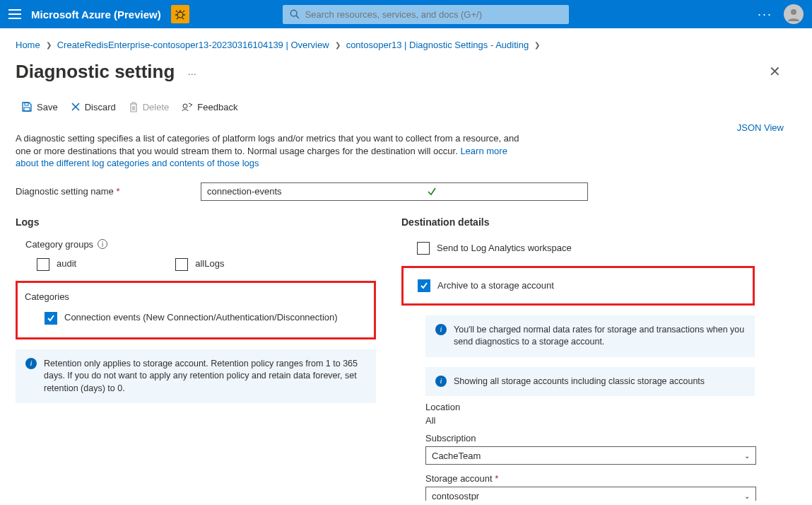  What do you see at coordinates (15, 14) in the screenshot?
I see `menu-toggle` at bounding box center [15, 14].